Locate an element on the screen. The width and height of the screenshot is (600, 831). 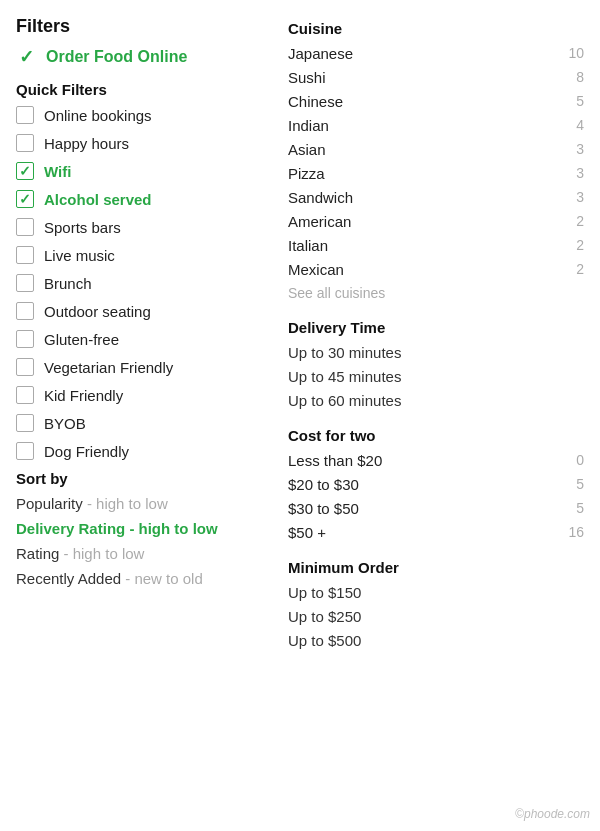
sort-section: Sort by Popularity - high to lowDelivery… is located at coordinates (140, 528).